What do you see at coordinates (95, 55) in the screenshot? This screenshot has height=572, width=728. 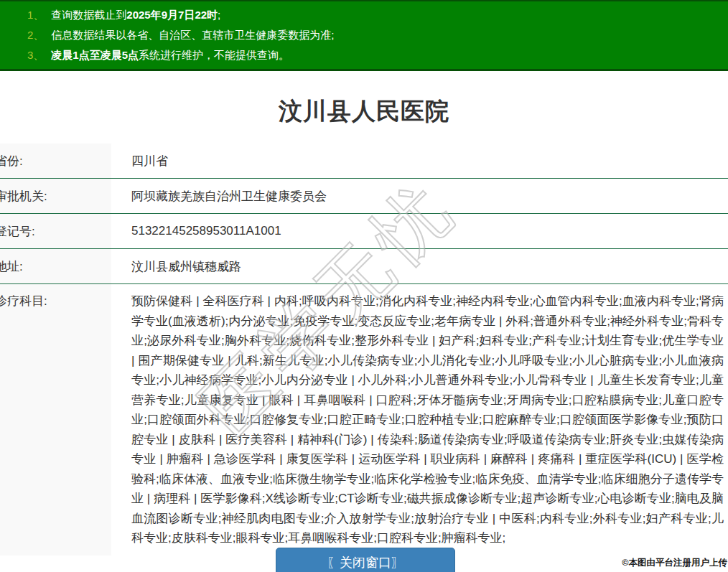 I see `notice-text-bold: 凌晨1点至凌晨5点` at bounding box center [95, 55].